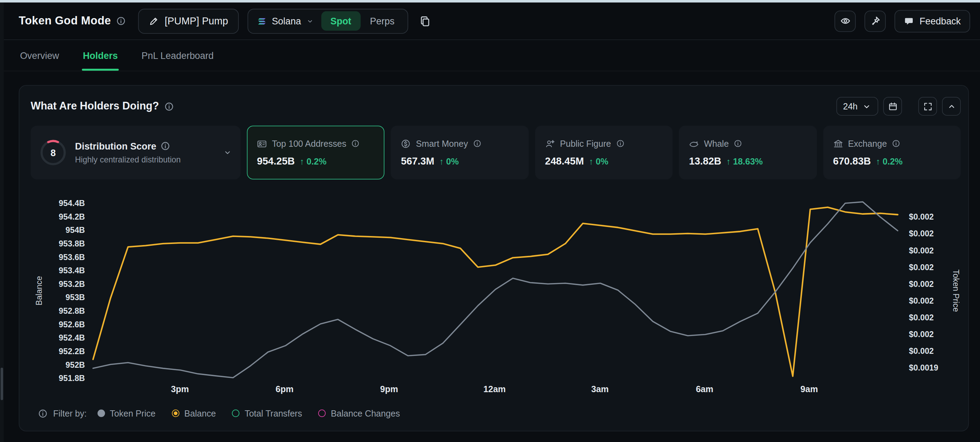  Describe the element at coordinates (267, 413) in the screenshot. I see `legend-item-total-transfers: Total Transfers` at that location.